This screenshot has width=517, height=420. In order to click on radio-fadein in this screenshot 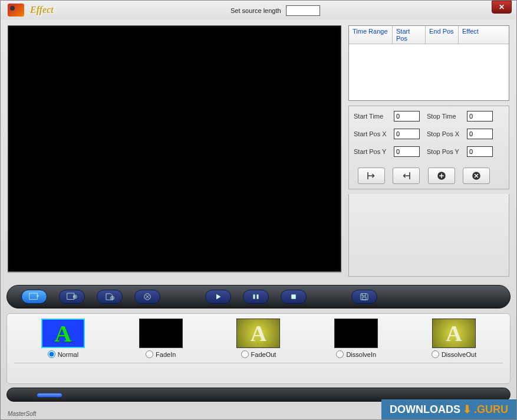, I will do `click(150, 354)`.